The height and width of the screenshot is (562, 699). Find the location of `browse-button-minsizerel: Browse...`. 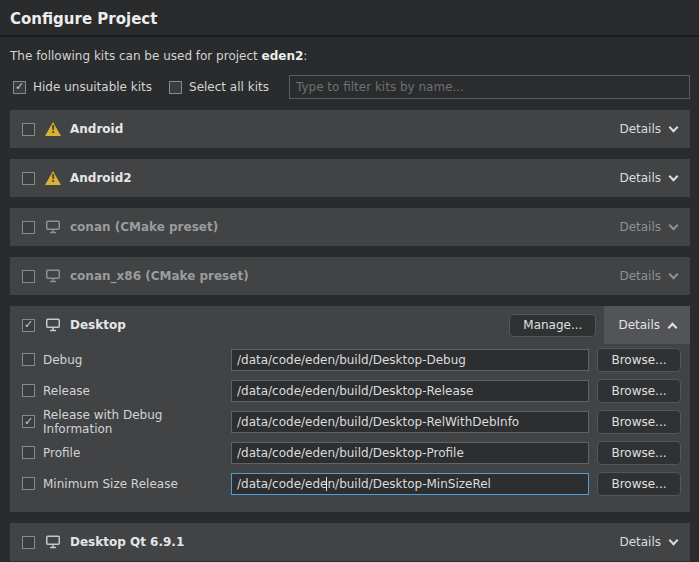

browse-button-minsizerel: Browse... is located at coordinates (639, 484).